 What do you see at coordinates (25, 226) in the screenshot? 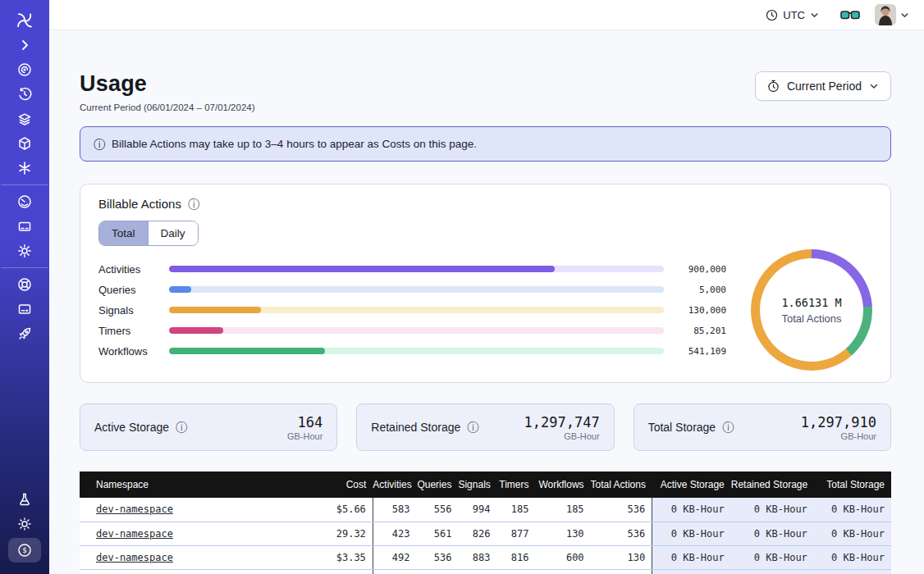
I see `card-icon` at bounding box center [25, 226].